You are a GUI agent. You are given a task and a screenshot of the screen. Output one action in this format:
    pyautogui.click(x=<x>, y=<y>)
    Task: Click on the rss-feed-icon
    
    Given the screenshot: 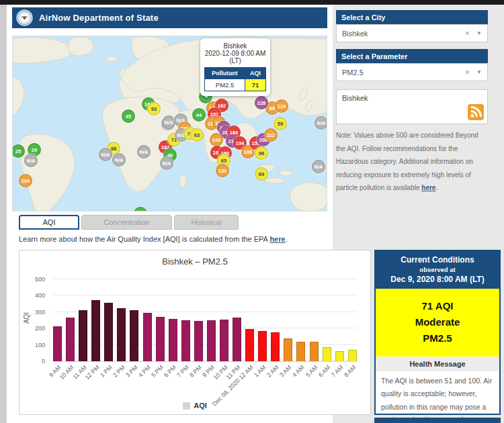 What is the action you would take?
    pyautogui.click(x=476, y=112)
    